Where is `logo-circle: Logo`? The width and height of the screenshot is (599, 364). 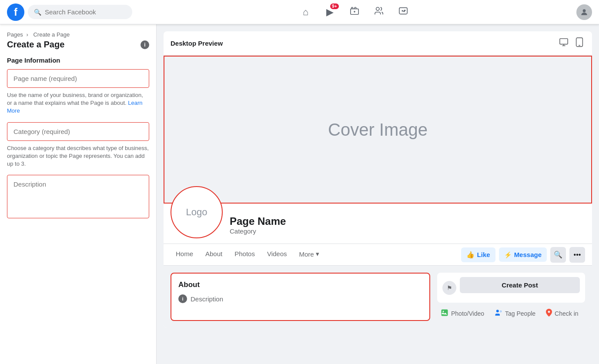 logo-circle: Logo is located at coordinates (197, 212).